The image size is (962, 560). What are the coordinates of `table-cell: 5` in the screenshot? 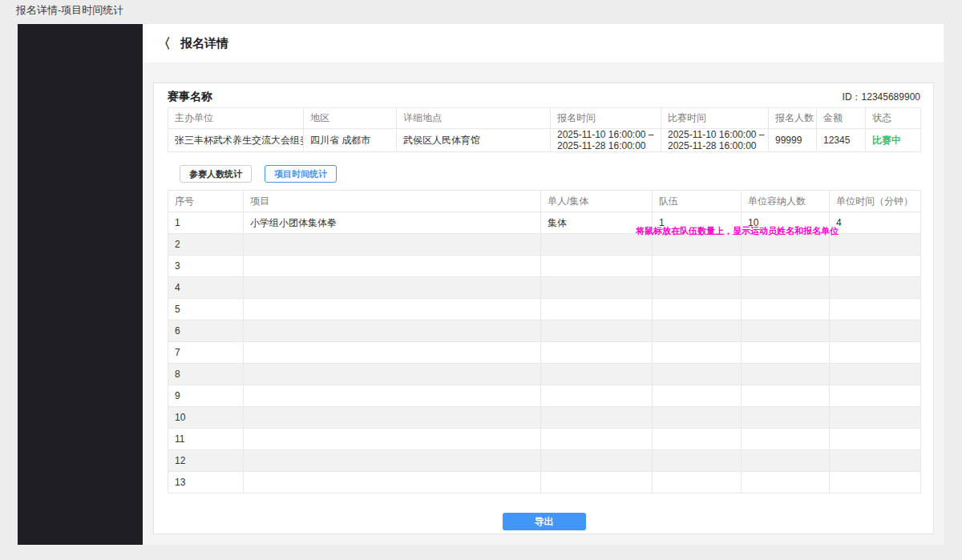 It's located at (206, 309).